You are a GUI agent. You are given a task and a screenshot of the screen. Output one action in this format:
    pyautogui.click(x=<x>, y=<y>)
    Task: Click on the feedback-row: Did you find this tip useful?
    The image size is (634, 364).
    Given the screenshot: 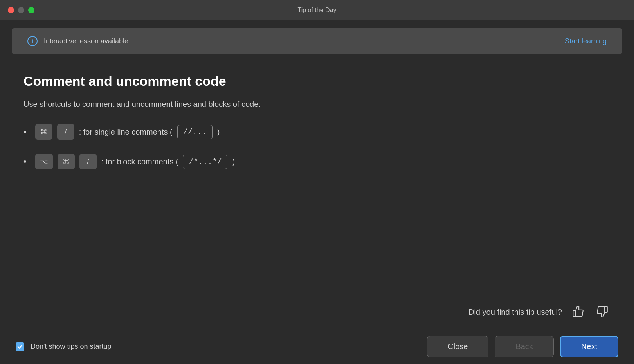 What is the action you would take?
    pyautogui.click(x=317, y=314)
    